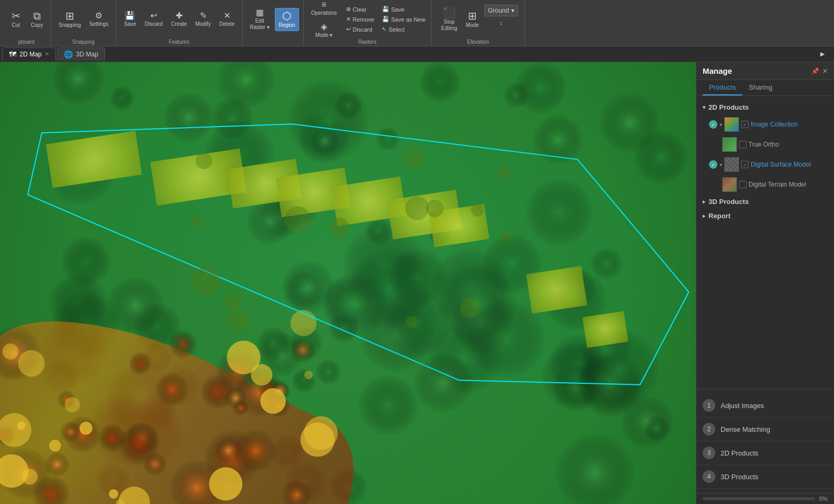 This screenshot has height=504, width=834. I want to click on 3d-map-tab-icon: 🌐, so click(69, 54).